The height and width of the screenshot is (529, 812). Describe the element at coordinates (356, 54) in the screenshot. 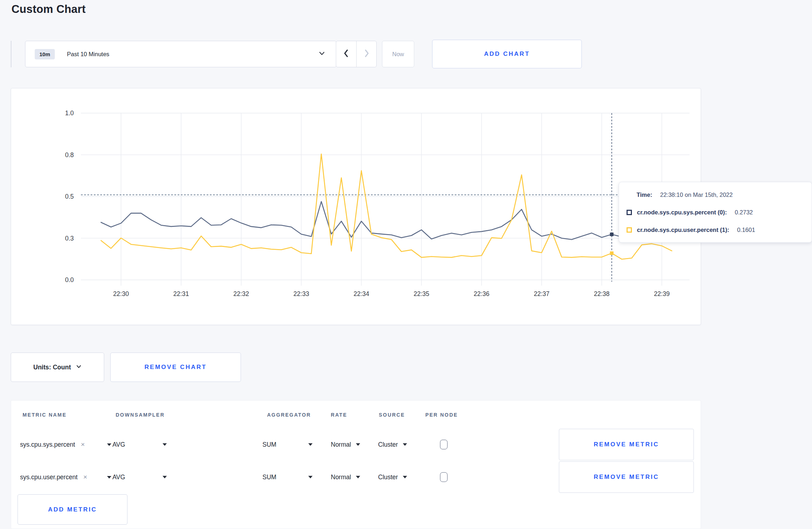

I see `time-window-nav` at that location.